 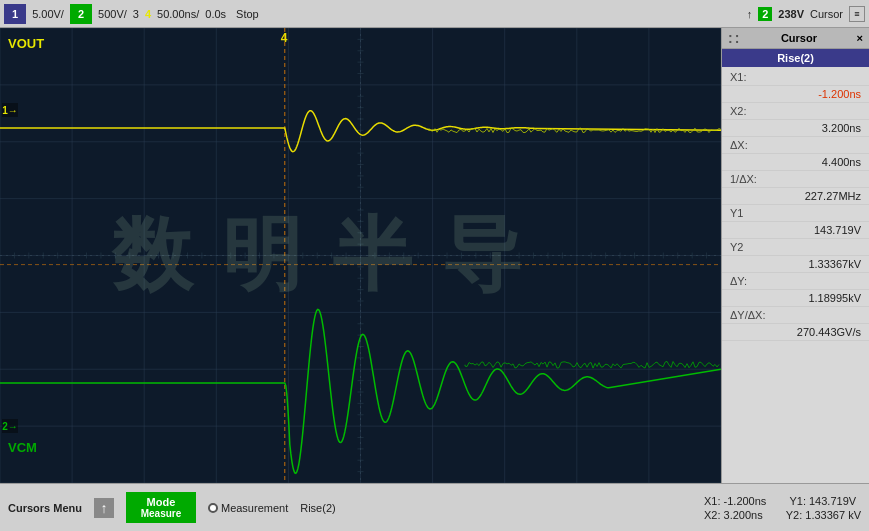 I want to click on panel-dots: ::, so click(x=734, y=38).